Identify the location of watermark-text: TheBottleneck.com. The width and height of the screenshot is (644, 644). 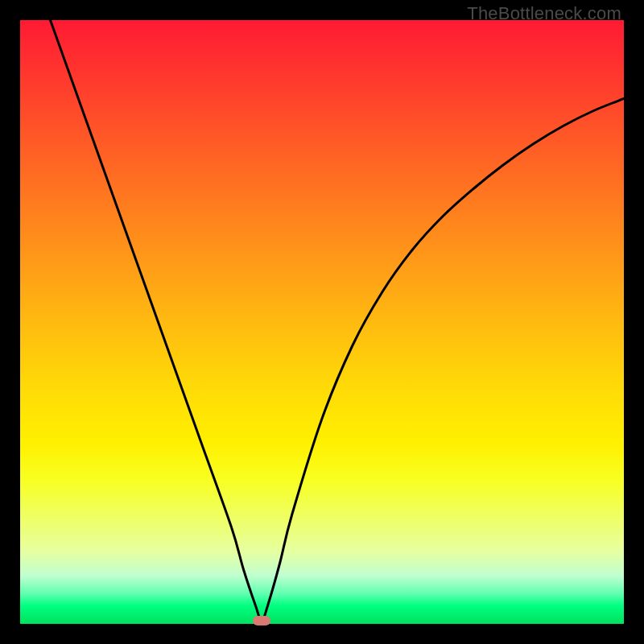
(544, 14).